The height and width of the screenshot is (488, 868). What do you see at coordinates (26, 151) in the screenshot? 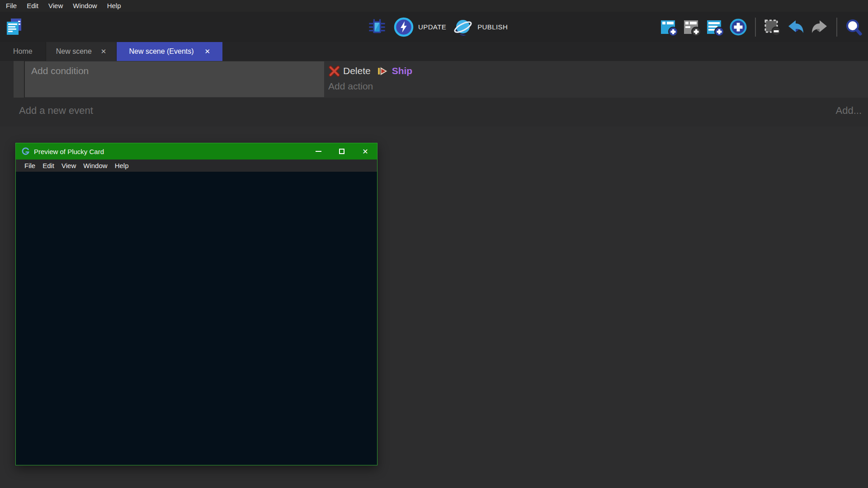
I see `gdevelop-logo-icon` at bounding box center [26, 151].